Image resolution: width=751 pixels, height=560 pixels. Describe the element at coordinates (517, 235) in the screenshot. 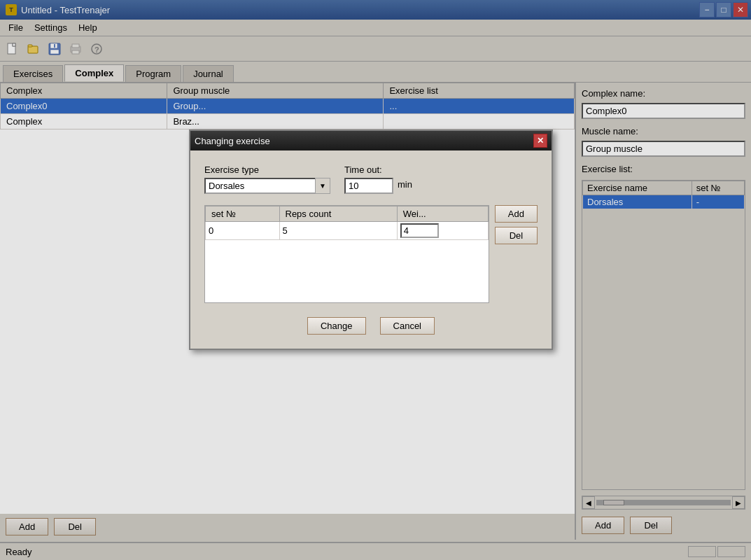

I see `modal-del-button: Del` at that location.